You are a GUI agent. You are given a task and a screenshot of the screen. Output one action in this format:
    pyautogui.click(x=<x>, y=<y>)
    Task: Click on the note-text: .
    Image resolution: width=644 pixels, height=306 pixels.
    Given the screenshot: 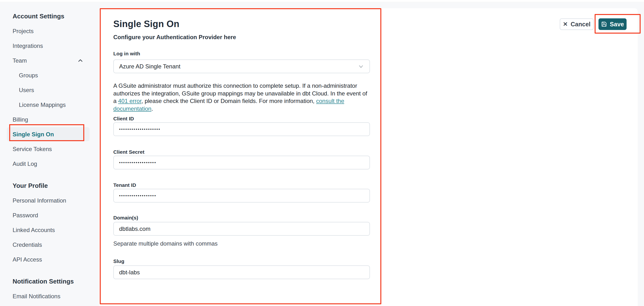 What is the action you would take?
    pyautogui.click(x=152, y=109)
    